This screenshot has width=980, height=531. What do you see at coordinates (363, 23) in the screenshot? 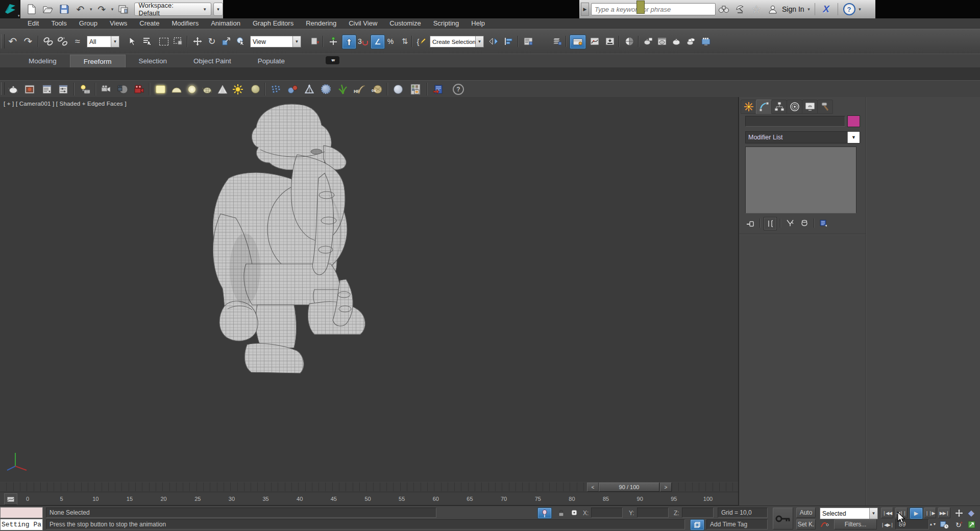
I see `menu-civil-view: Civil View` at bounding box center [363, 23].